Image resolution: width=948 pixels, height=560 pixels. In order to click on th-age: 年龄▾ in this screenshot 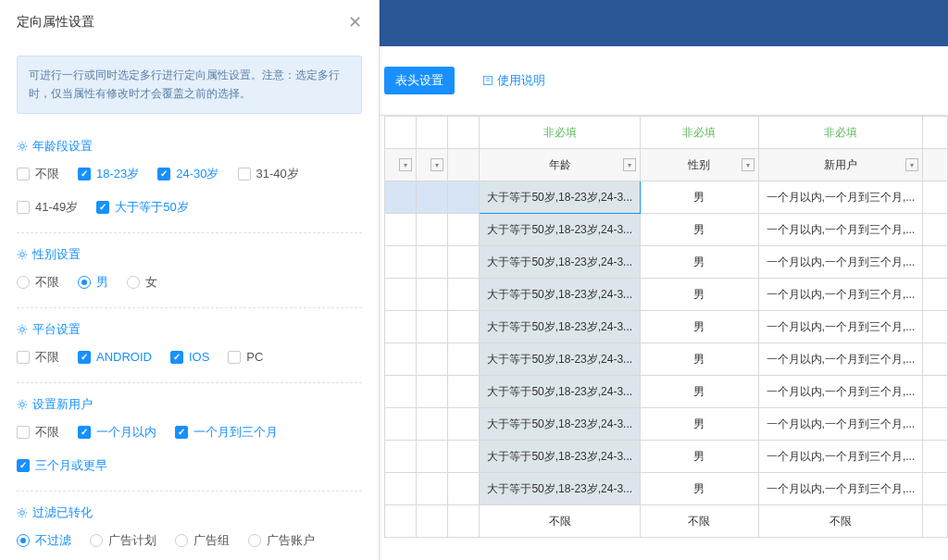, I will do `click(560, 165)`.